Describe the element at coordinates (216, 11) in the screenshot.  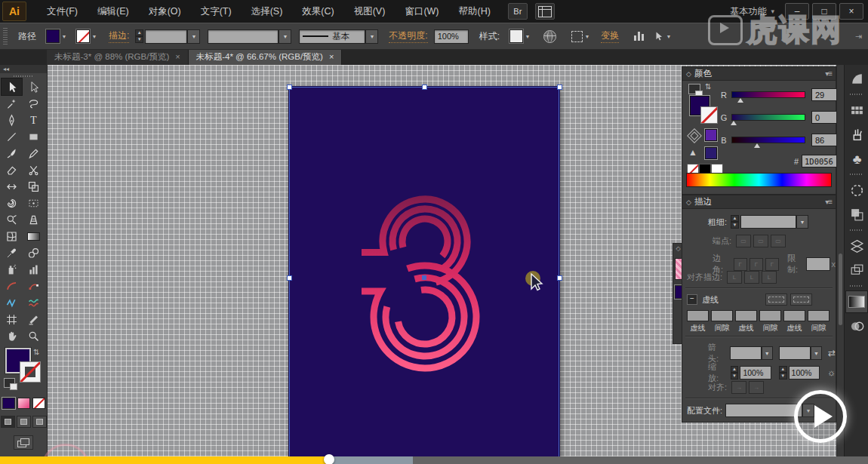
I see `menu-type: 文字(T)` at that location.